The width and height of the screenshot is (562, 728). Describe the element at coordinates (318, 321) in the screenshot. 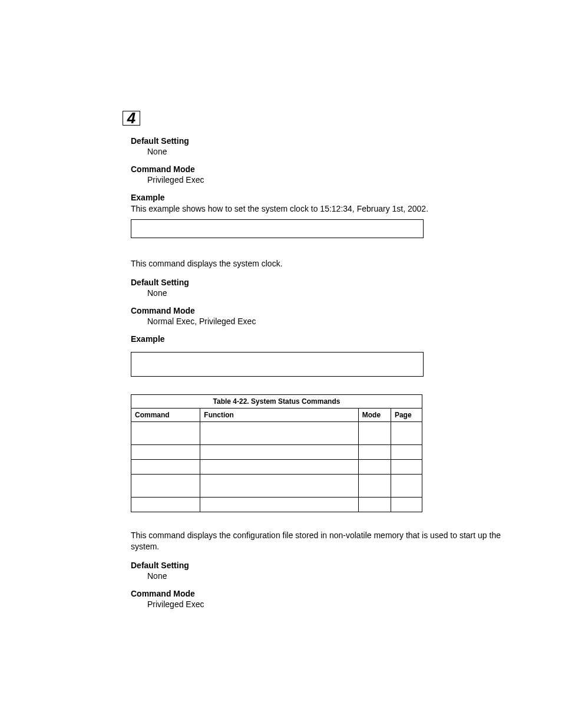

I see `command-mode-value-2: Normal Exec, Privileged Exec` at that location.